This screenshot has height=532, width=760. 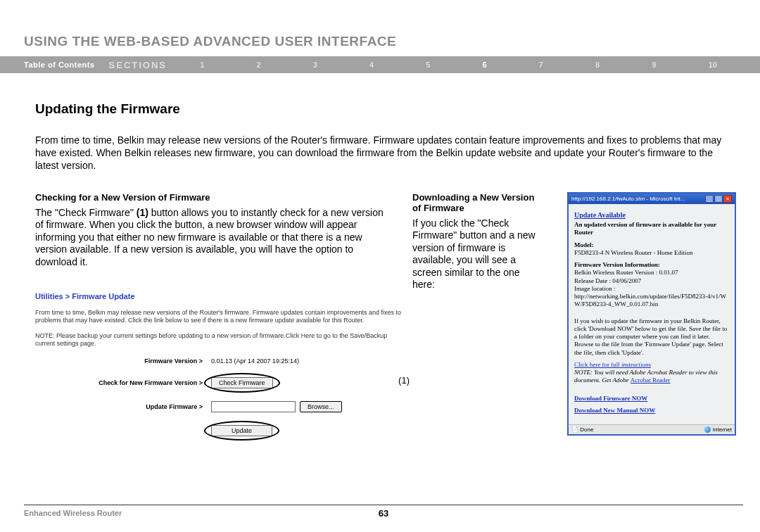 I want to click on toc-link: Table of Contents, so click(x=59, y=65).